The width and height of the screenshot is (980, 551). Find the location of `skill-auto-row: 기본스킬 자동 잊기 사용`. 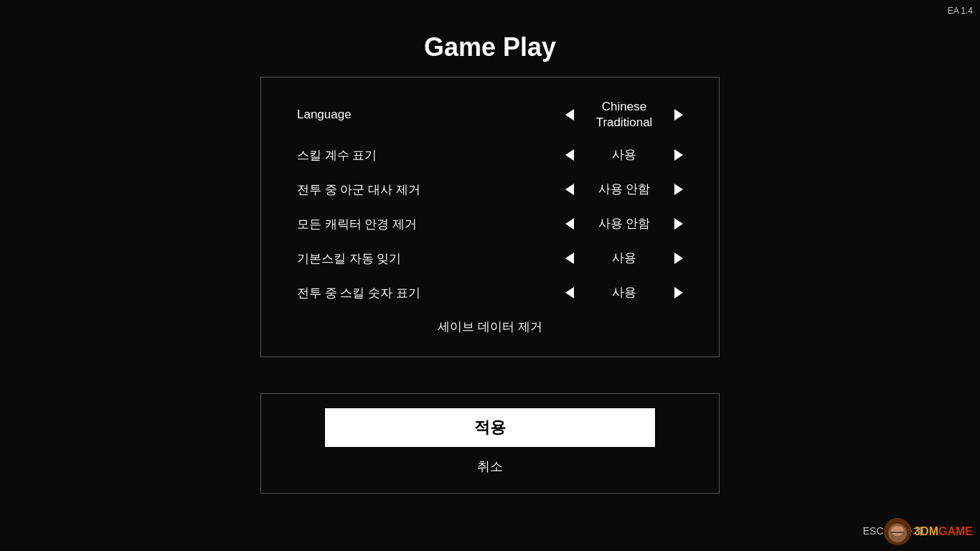

skill-auto-row: 기본스킬 자동 잊기 사용 is located at coordinates (490, 258).